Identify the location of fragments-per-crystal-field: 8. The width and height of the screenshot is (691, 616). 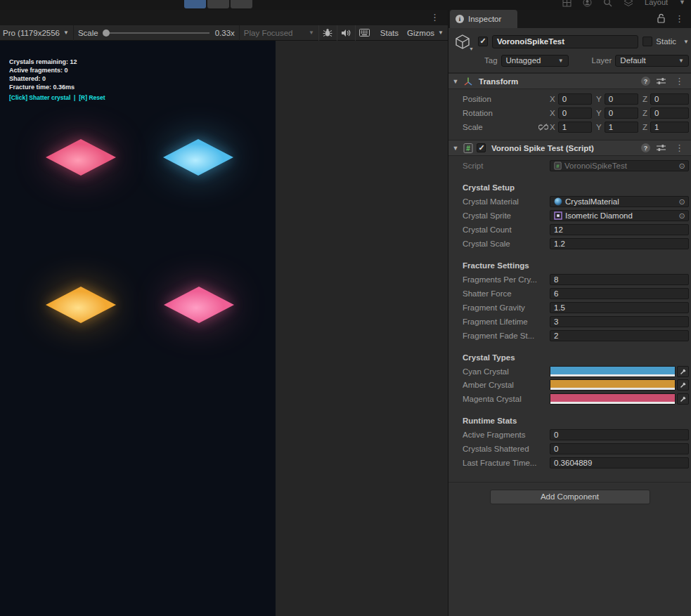
(619, 280).